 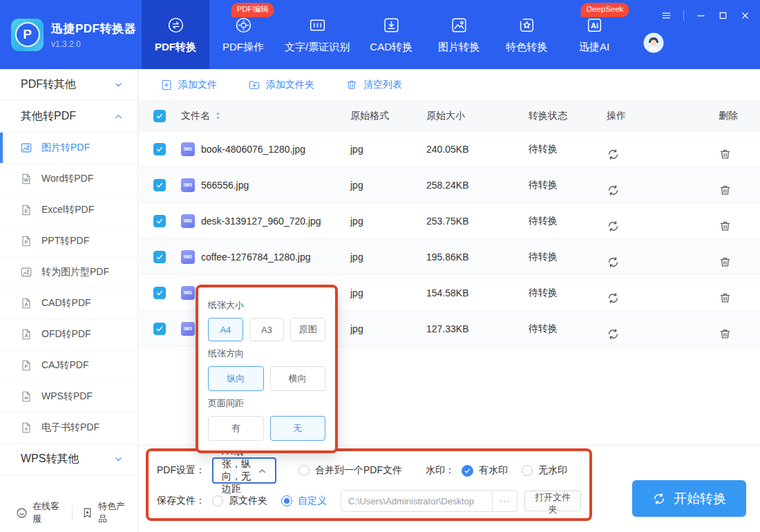 What do you see at coordinates (189, 85) in the screenshot?
I see `toolbar-button: 添加文件` at bounding box center [189, 85].